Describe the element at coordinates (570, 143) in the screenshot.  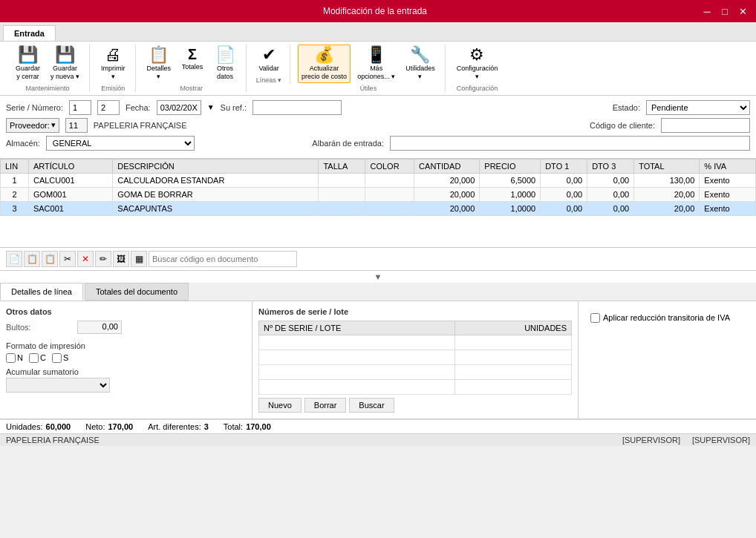
I see `albaran-input` at that location.